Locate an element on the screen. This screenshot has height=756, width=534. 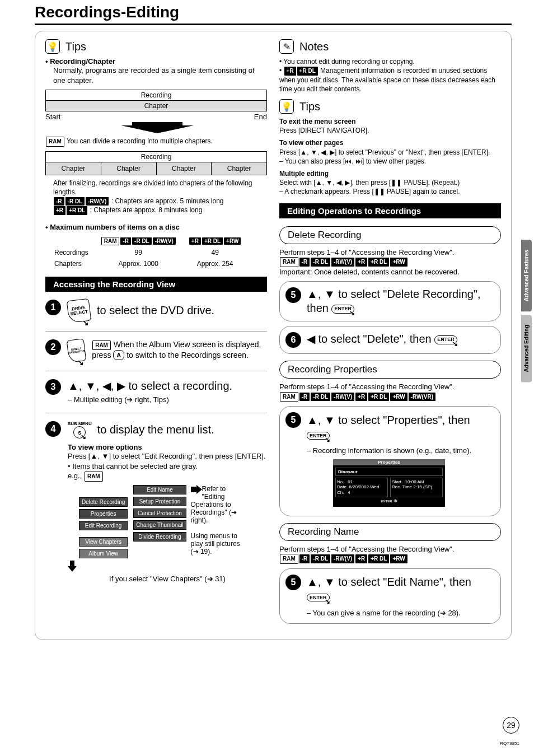
delete-formats: RAM-R-R DL-RW(V)+R+R DL+RW is located at coordinates (390, 262).